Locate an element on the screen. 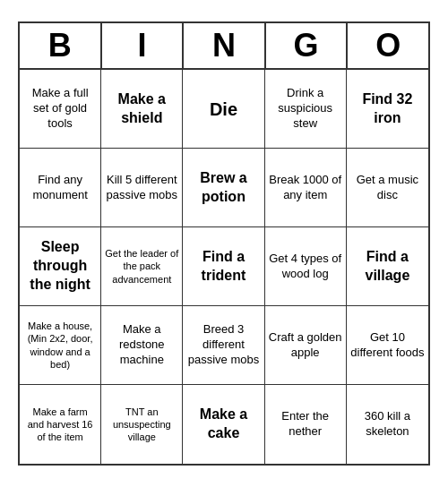  bingo-cell-19: Get 10 different foods is located at coordinates (387, 346).